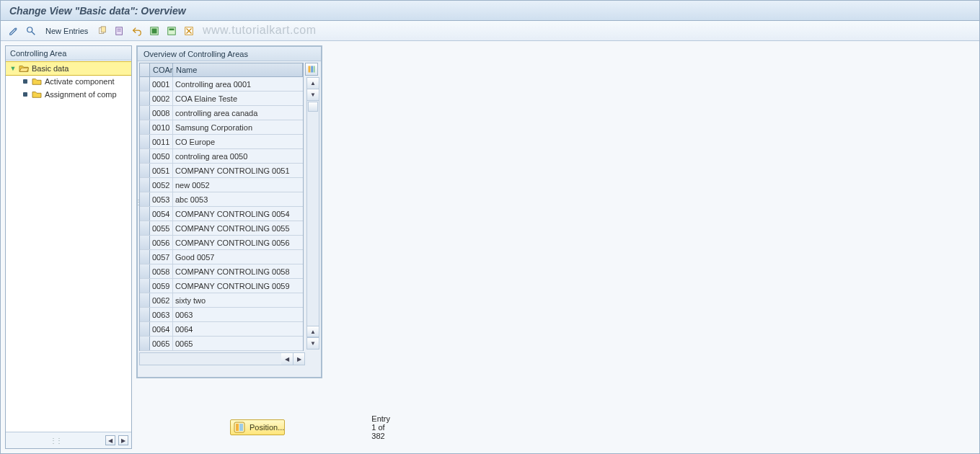 The height and width of the screenshot is (454, 980). Describe the element at coordinates (66, 31) in the screenshot. I see `new-entries-button: New Entries` at that location.